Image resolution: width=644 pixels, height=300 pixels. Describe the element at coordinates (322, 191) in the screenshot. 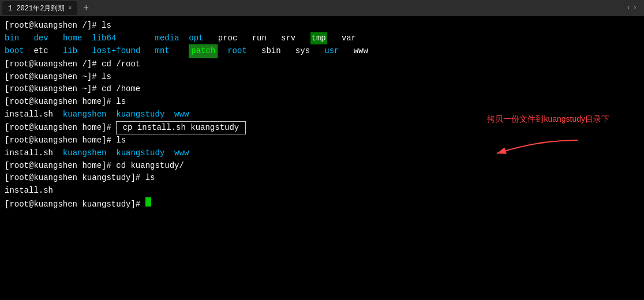

I see `kuangstudy-ls-output: install.sh` at that location.